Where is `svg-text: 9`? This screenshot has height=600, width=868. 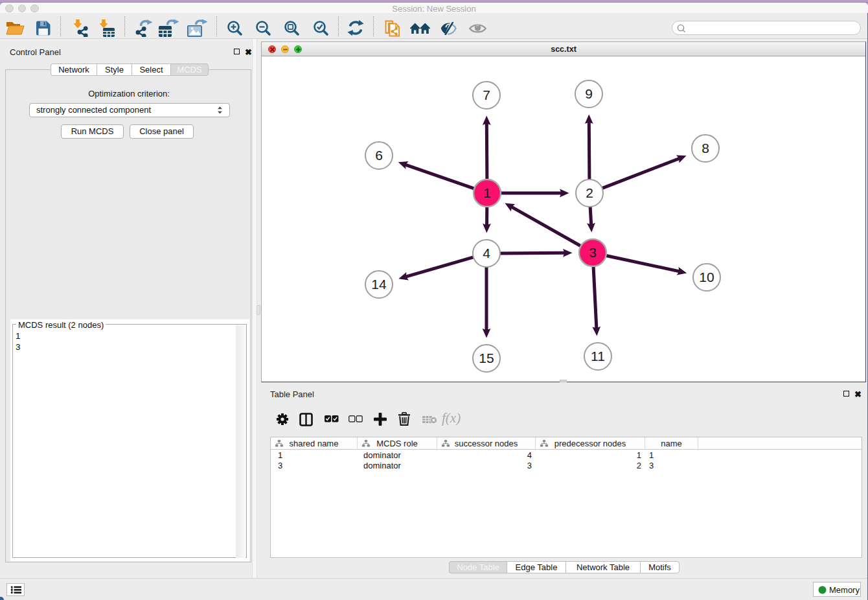
svg-text: 9 is located at coordinates (589, 93).